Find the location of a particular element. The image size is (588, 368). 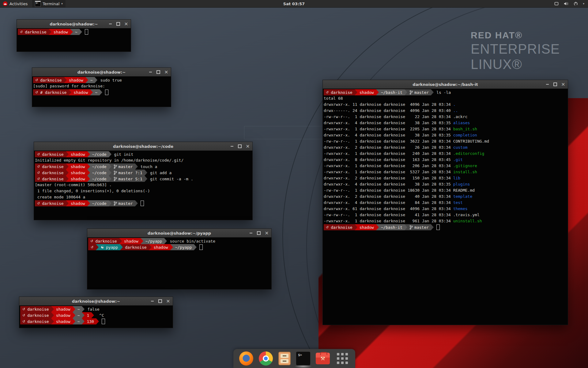

window-title: darknoise@shadow:~/pyapp is located at coordinates (179, 233).